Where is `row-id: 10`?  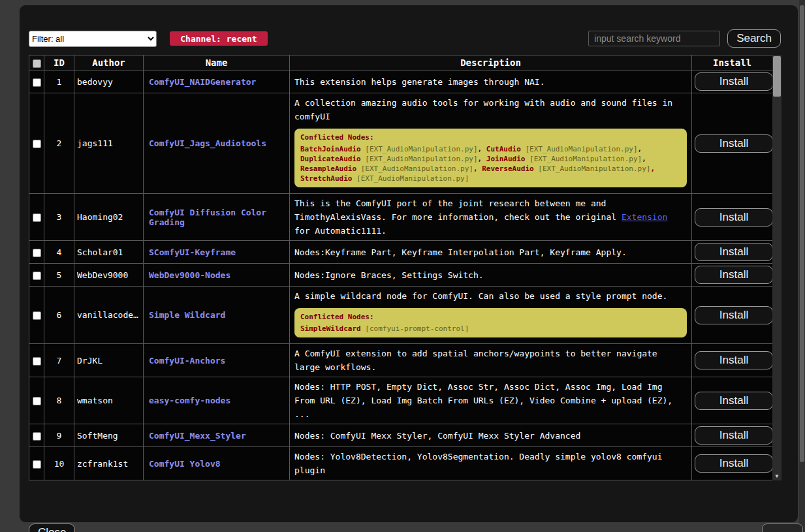
row-id: 10 is located at coordinates (59, 463).